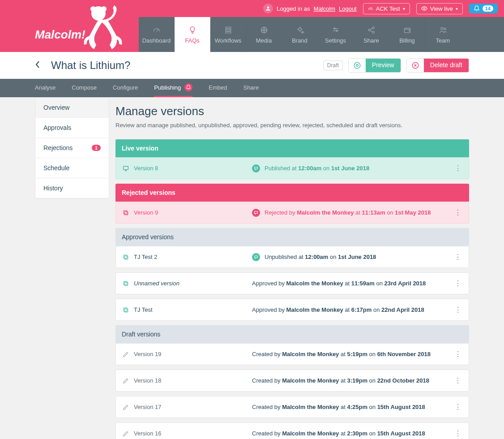  I want to click on delete-icon-button, so click(415, 65).